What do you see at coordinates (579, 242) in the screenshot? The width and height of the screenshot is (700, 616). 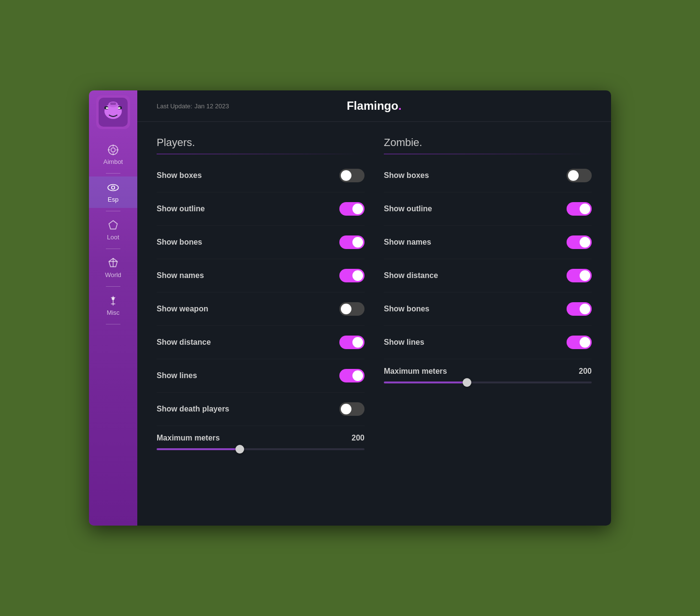 I see `zombie-show-names-toggle` at bounding box center [579, 242].